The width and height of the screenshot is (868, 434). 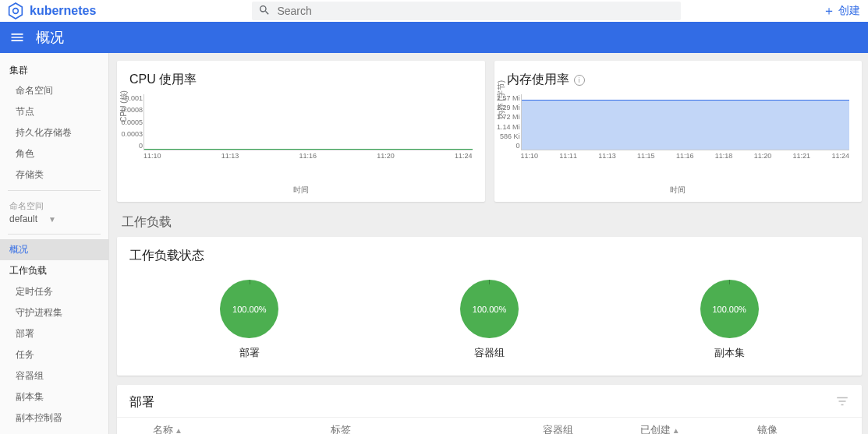 I want to click on workload-status-pods: 100.00% 容器组, so click(x=490, y=318).